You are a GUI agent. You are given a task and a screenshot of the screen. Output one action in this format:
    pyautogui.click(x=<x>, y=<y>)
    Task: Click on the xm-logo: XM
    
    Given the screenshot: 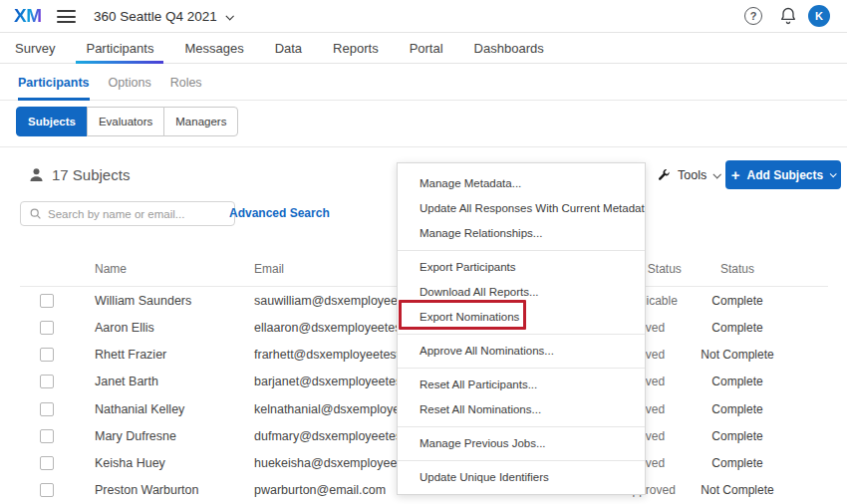 What is the action you would take?
    pyautogui.click(x=28, y=16)
    